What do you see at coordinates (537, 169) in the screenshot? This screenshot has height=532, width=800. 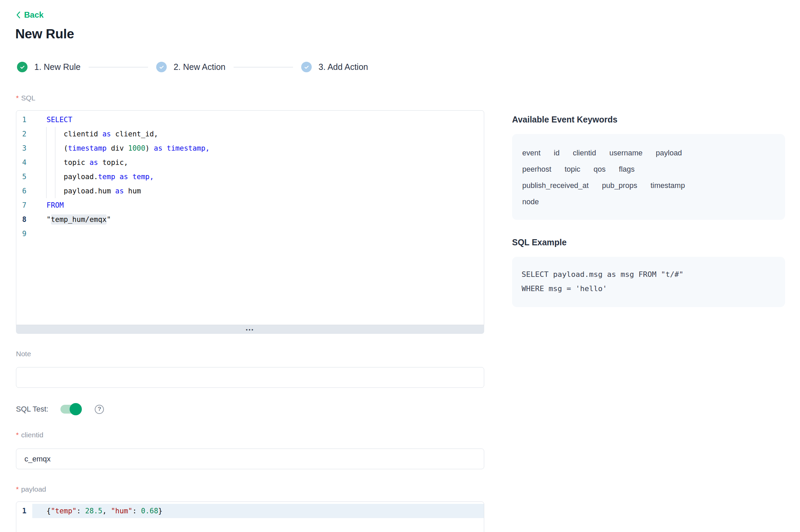 I see `event-keyword: peerhost` at bounding box center [537, 169].